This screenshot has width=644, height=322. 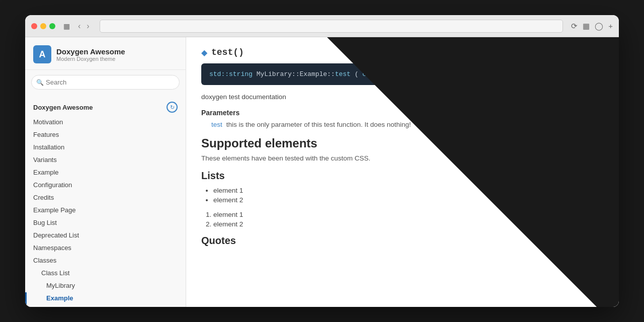 What do you see at coordinates (106, 107) in the screenshot?
I see `nav-section-header: Doxygen Awesome ↻` at bounding box center [106, 107].